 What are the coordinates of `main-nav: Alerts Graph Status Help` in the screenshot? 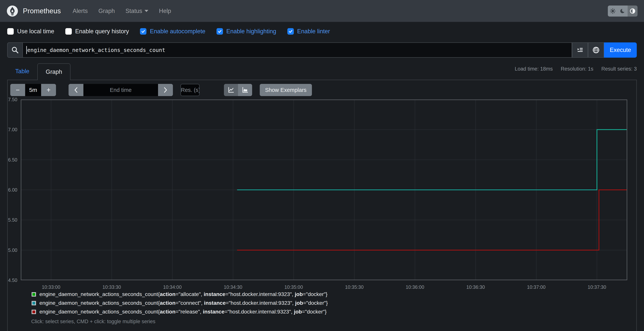 It's located at (122, 11).